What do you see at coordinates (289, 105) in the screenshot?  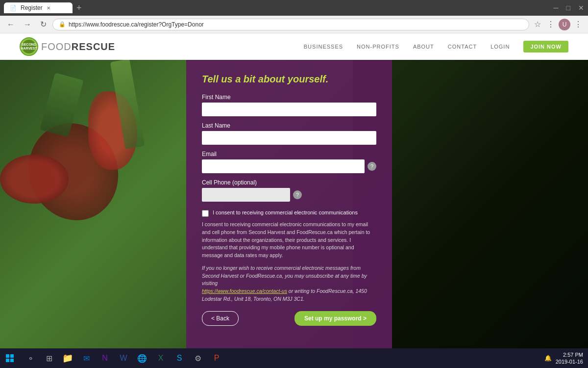 I see `first-name-field-group: First Name` at bounding box center [289, 105].